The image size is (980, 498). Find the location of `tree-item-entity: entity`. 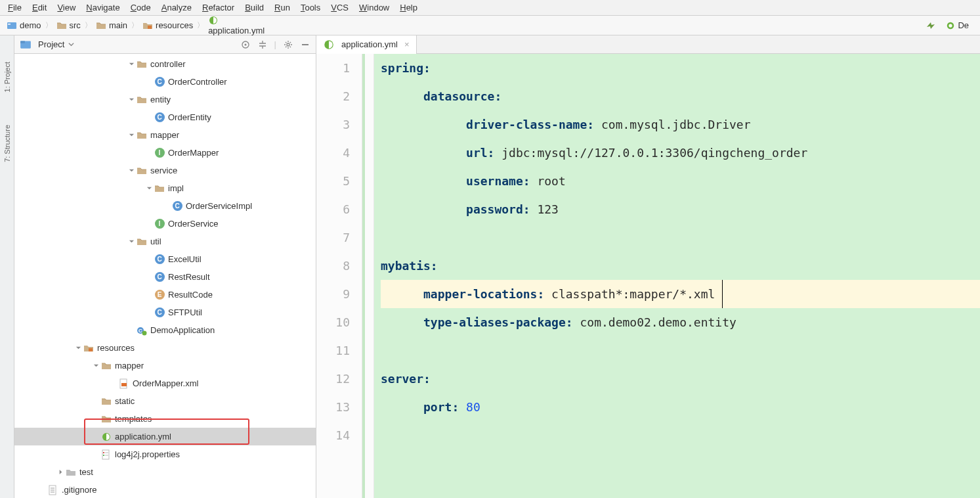

tree-item-entity: entity is located at coordinates (165, 100).